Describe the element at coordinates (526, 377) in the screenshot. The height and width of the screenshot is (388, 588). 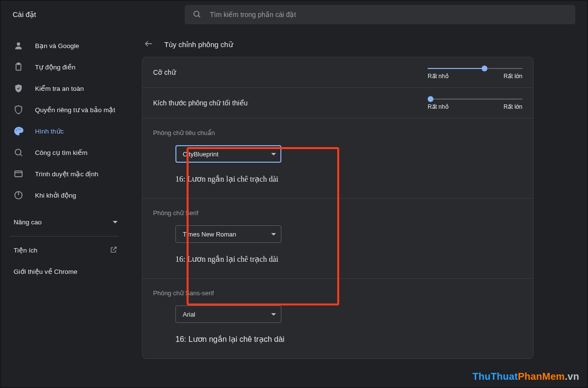
I see `watermark: ThuThuatPhanMem.vn` at that location.